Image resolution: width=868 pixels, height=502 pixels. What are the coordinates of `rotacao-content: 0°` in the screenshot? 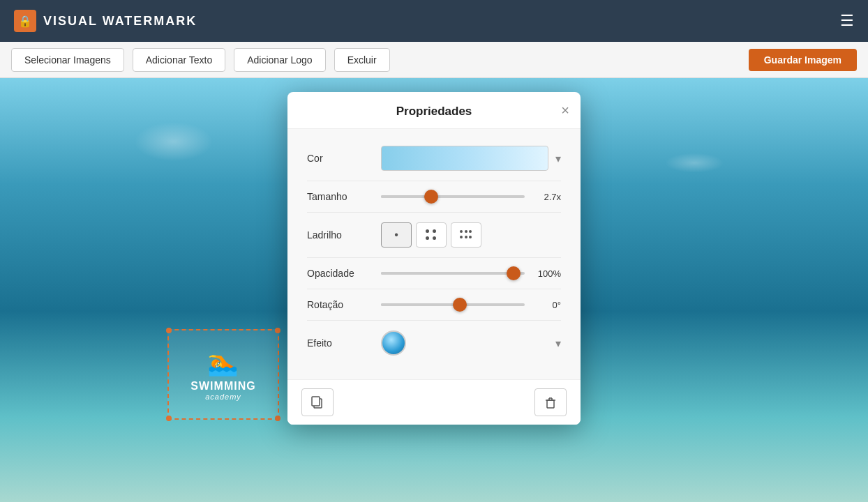 It's located at (471, 305).